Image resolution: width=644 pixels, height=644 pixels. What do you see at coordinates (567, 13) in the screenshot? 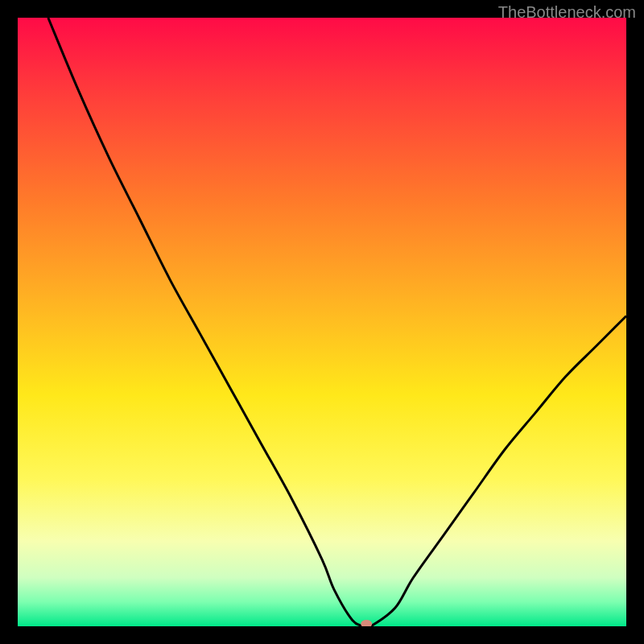
I see `watermark-text: TheBottleneck.com` at bounding box center [567, 13].